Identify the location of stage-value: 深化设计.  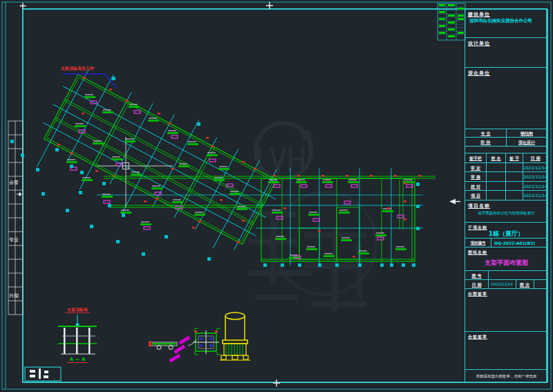
(527, 142).